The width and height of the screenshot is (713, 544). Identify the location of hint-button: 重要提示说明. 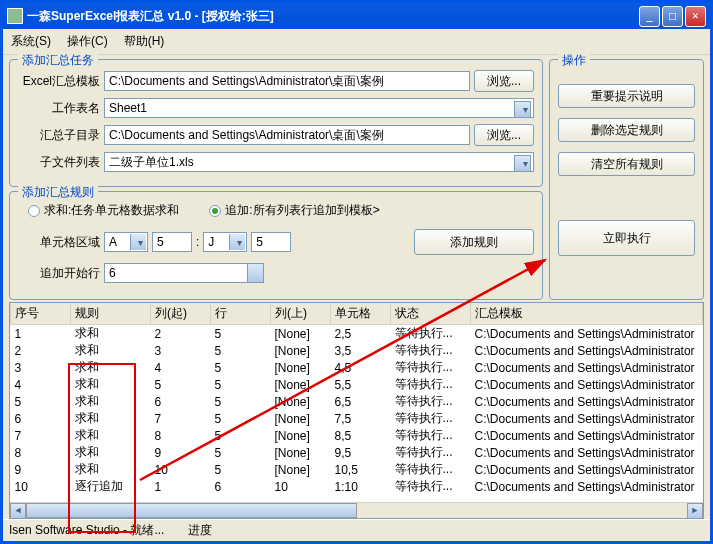
(626, 96).